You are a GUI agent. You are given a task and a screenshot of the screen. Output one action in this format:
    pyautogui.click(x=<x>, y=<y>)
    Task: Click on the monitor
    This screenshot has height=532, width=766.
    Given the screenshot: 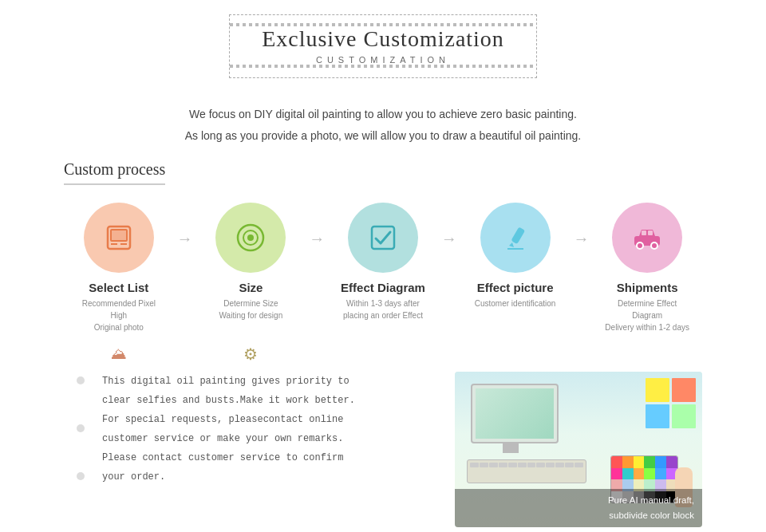 What is the action you would take?
    pyautogui.click(x=515, y=413)
    